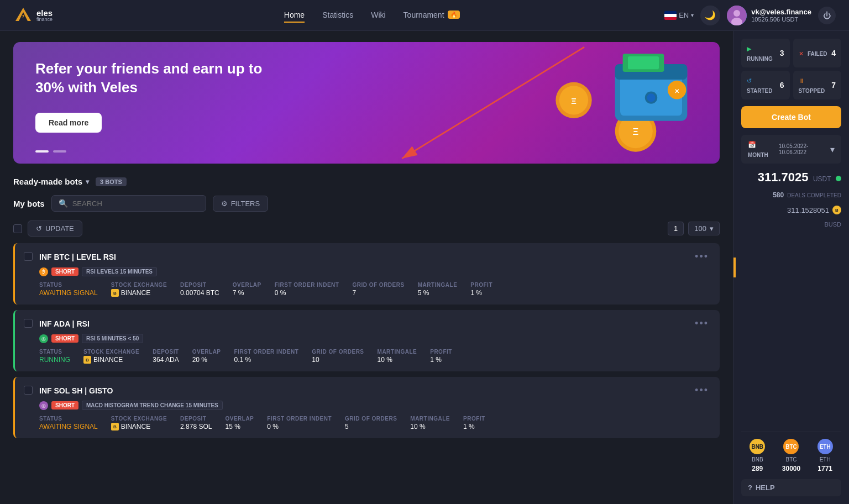 The height and width of the screenshot is (504, 849). I want to click on filters-button: ⚙ FILTERS, so click(241, 203).